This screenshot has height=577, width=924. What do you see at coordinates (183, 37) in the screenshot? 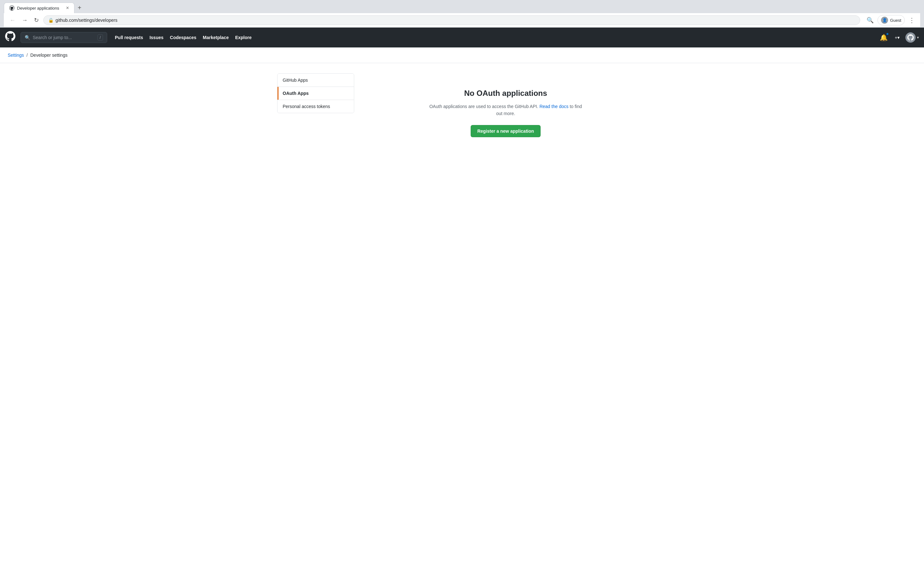
I see `nav-links: Pull requests Issues Codespaces Marketpl…` at bounding box center [183, 37].